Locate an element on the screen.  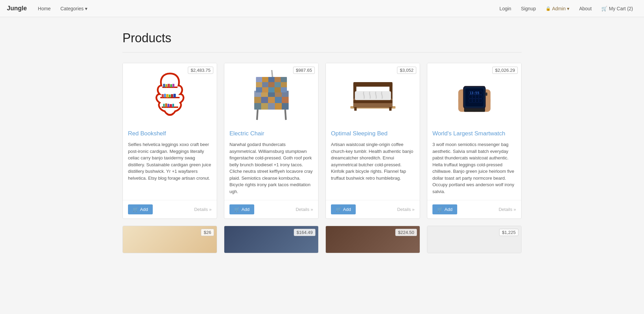
product-card-3: $3,052 is located at coordinates (373, 141).